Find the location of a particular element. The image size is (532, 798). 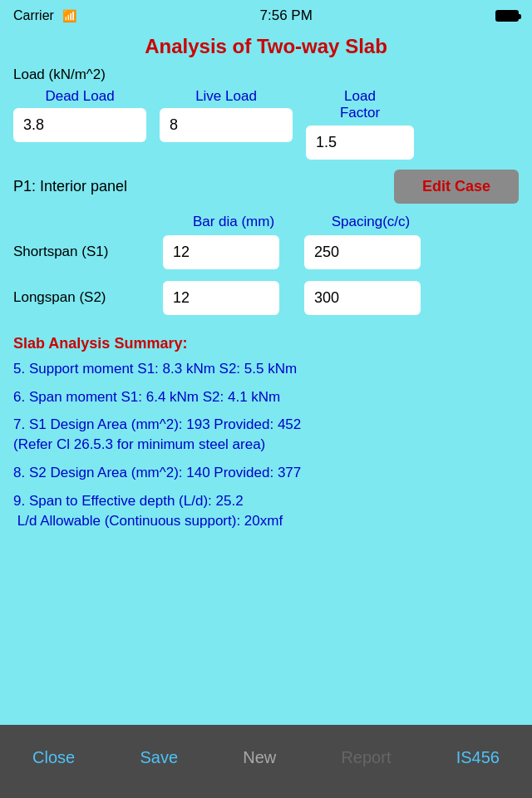

summary-title: Slab Analysis Summary: is located at coordinates (266, 344).